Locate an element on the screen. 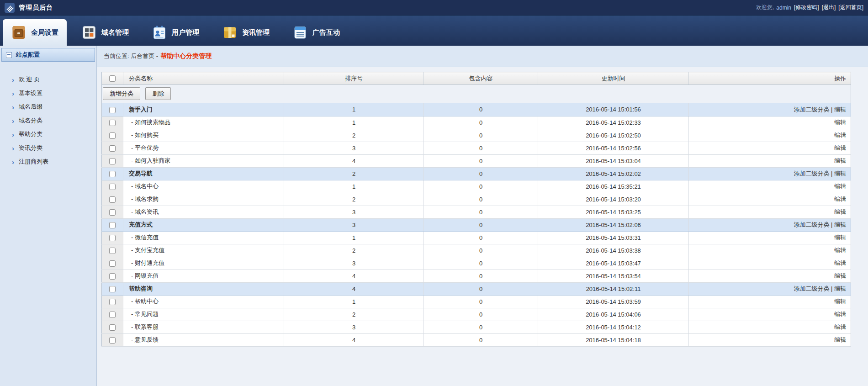 The width and height of the screenshot is (868, 386). sidebar-item-help-category: ›帮助分类 is located at coordinates (54, 134).